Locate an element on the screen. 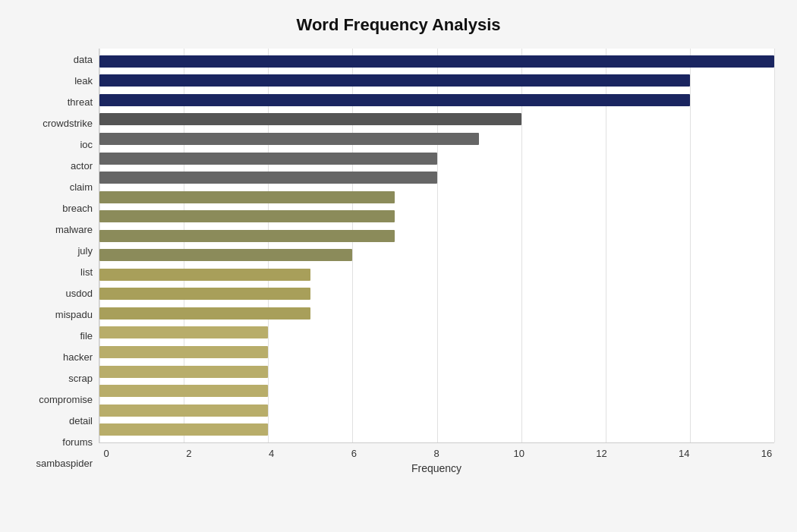 The width and height of the screenshot is (797, 532). y-label: claim is located at coordinates (81, 187).